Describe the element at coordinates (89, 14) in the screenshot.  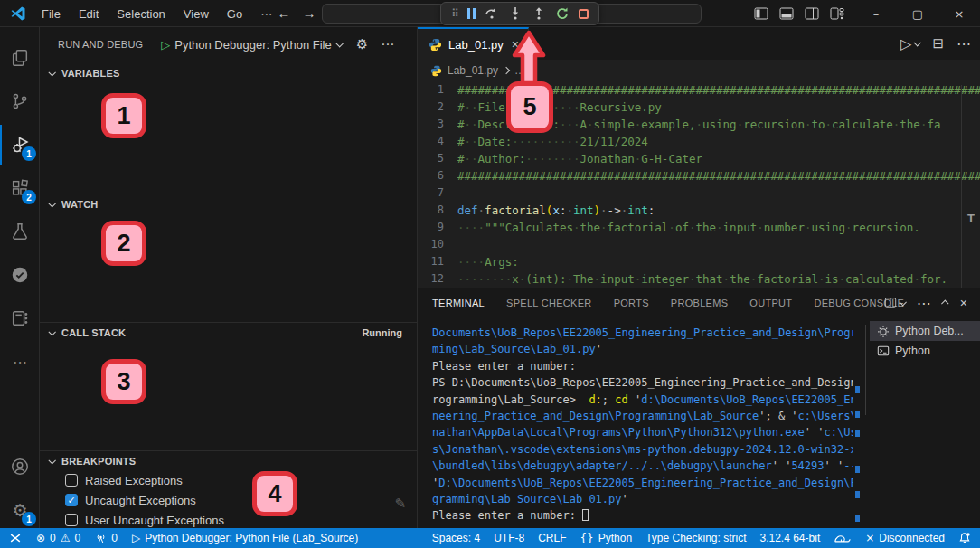
I see `menu-edit: Edit` at that location.